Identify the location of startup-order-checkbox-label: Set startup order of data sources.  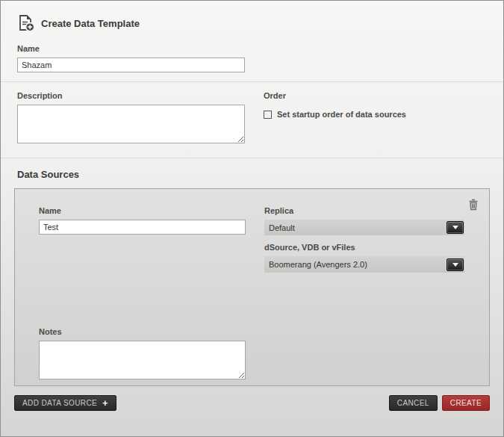
(342, 114).